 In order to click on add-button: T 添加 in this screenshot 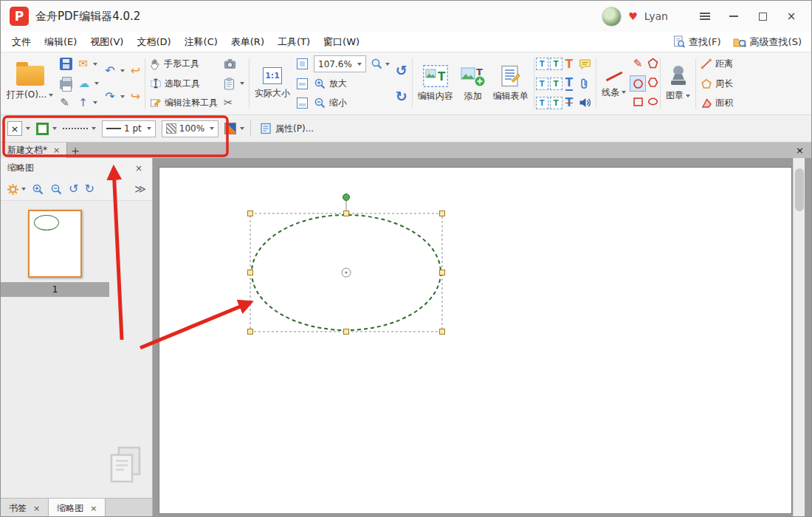, I will do `click(473, 83)`.